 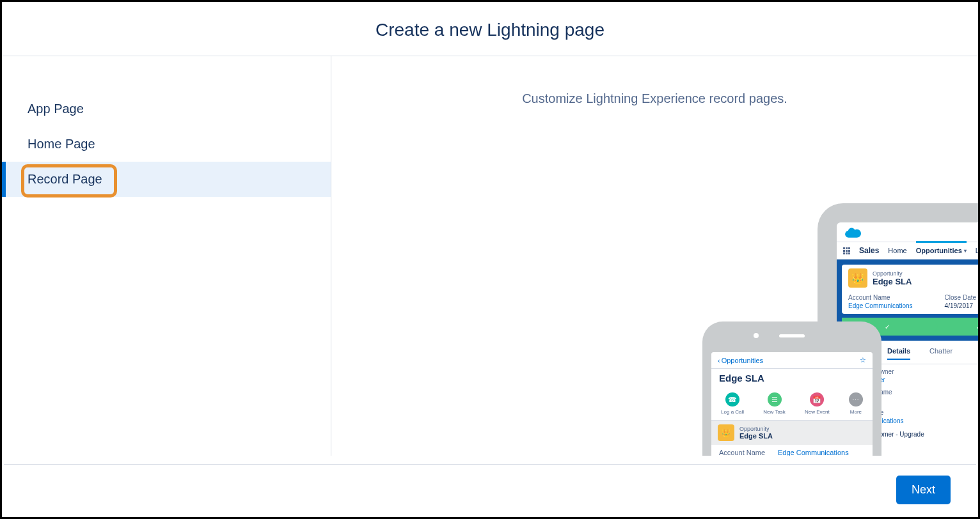 I want to click on next-button: Next, so click(x=924, y=490).